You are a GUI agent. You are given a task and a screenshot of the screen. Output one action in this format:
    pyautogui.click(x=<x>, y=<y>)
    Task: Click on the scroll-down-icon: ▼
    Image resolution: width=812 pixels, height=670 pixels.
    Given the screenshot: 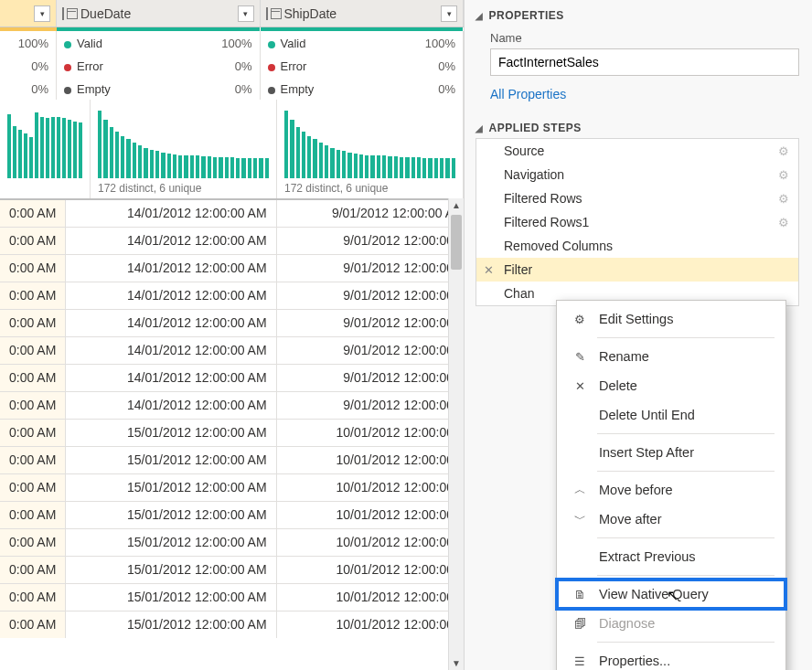 What is the action you would take?
    pyautogui.click(x=456, y=664)
    